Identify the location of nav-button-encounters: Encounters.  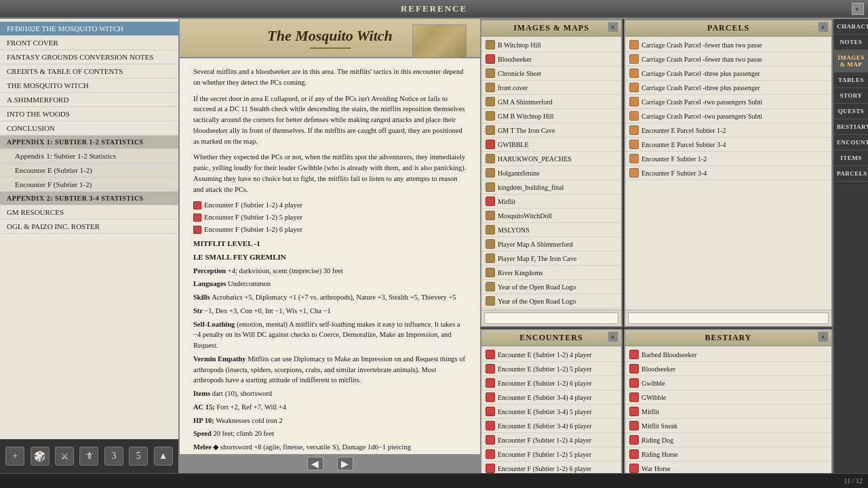
(851, 142).